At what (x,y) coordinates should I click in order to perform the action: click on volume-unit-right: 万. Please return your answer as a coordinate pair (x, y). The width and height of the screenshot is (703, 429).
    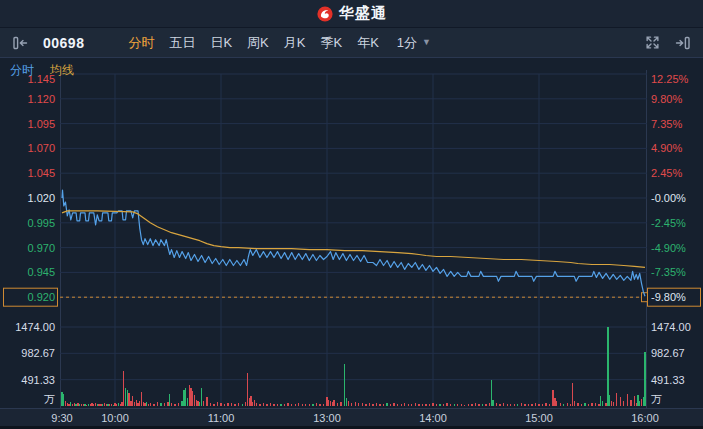
    Looking at the image, I should click on (656, 399).